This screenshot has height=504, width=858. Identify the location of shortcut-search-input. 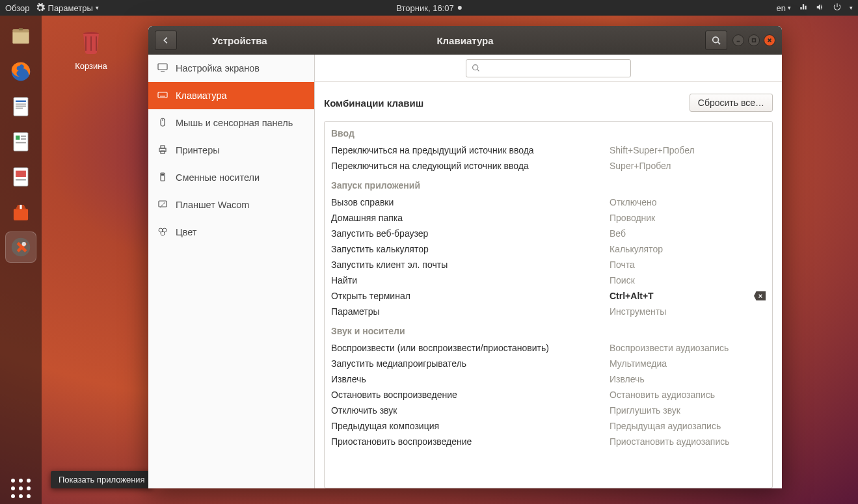
(548, 68).